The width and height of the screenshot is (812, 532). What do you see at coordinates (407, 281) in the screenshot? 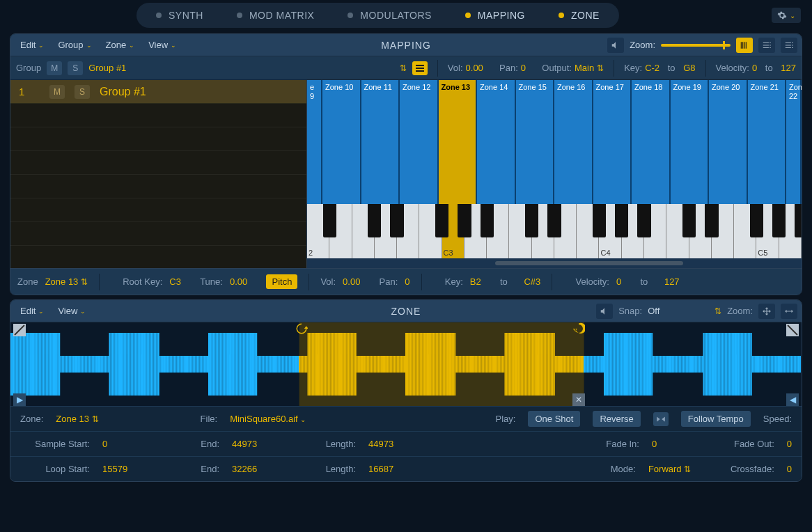
I see `zone-pan: 0` at bounding box center [407, 281].